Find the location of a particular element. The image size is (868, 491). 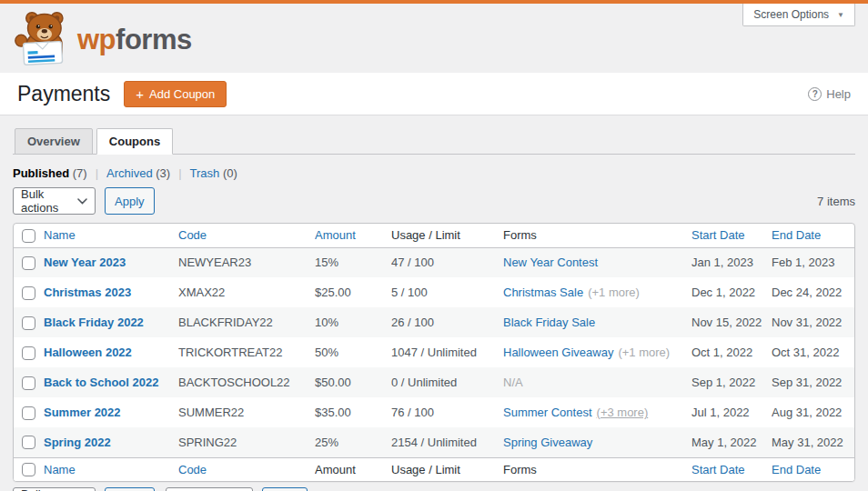

coupon-amount: 15% is located at coordinates (353, 262).